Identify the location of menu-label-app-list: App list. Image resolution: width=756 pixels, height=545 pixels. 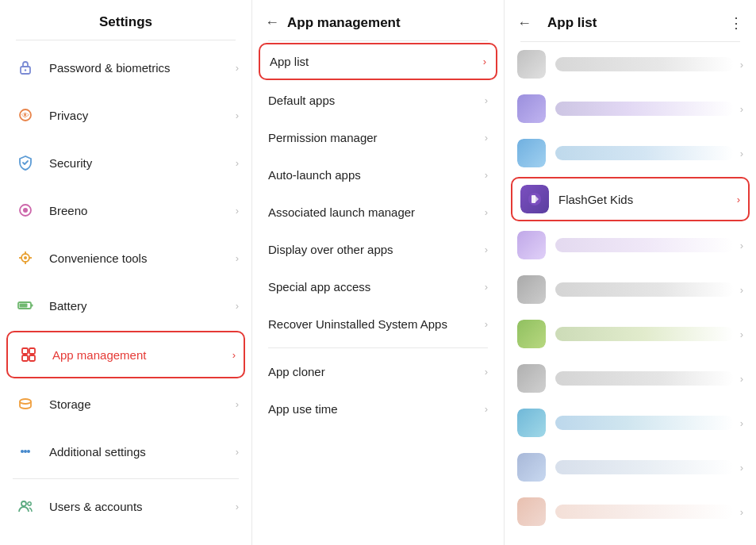
(376, 62).